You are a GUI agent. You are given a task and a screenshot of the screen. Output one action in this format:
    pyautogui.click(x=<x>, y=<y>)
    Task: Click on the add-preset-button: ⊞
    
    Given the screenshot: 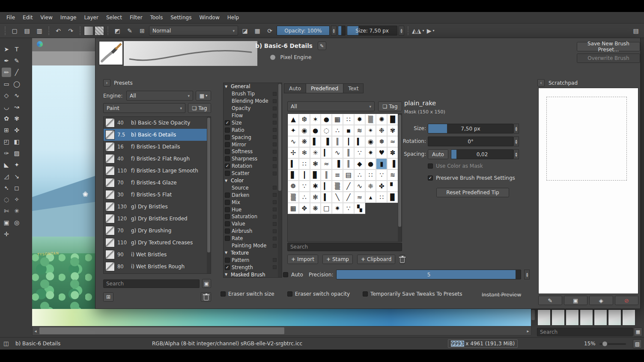 What is the action you would take?
    pyautogui.click(x=108, y=297)
    